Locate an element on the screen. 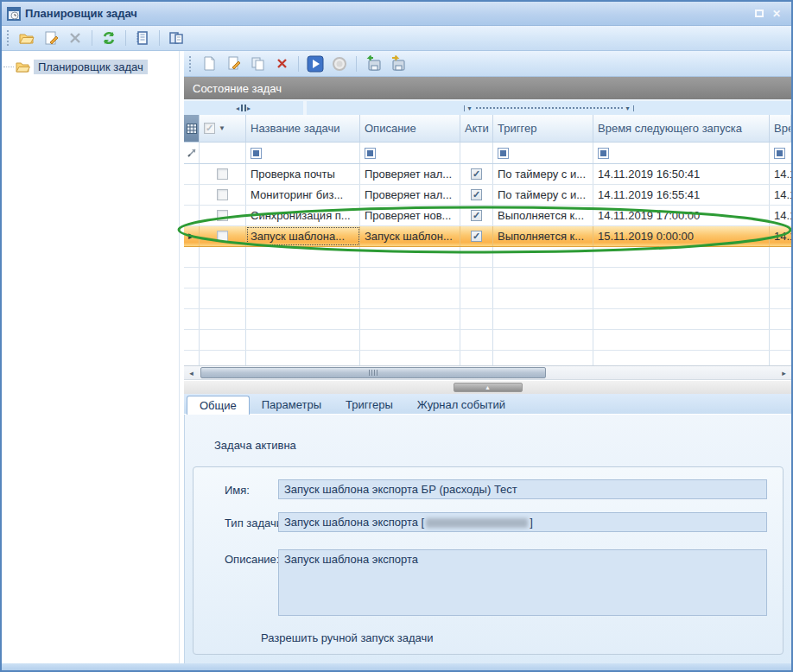 This screenshot has width=793, height=672. copy-task-button is located at coordinates (257, 64).